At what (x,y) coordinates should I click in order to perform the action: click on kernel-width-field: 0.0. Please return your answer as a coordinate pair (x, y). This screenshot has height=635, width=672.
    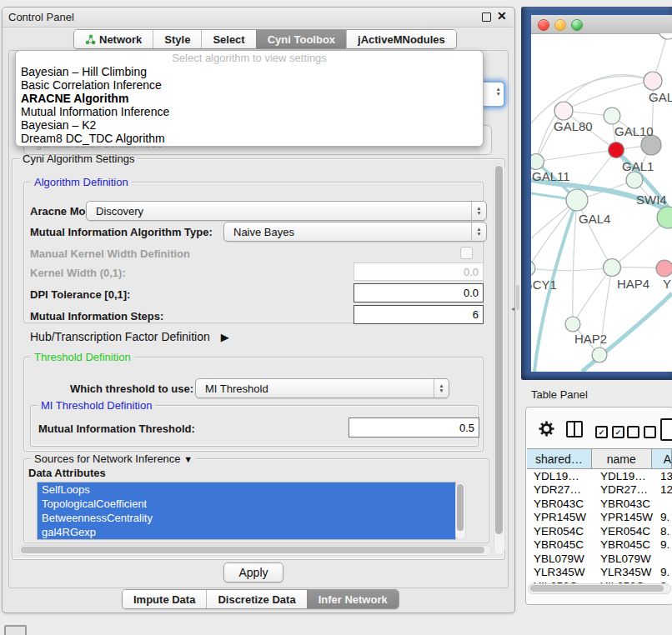
    Looking at the image, I should click on (419, 272).